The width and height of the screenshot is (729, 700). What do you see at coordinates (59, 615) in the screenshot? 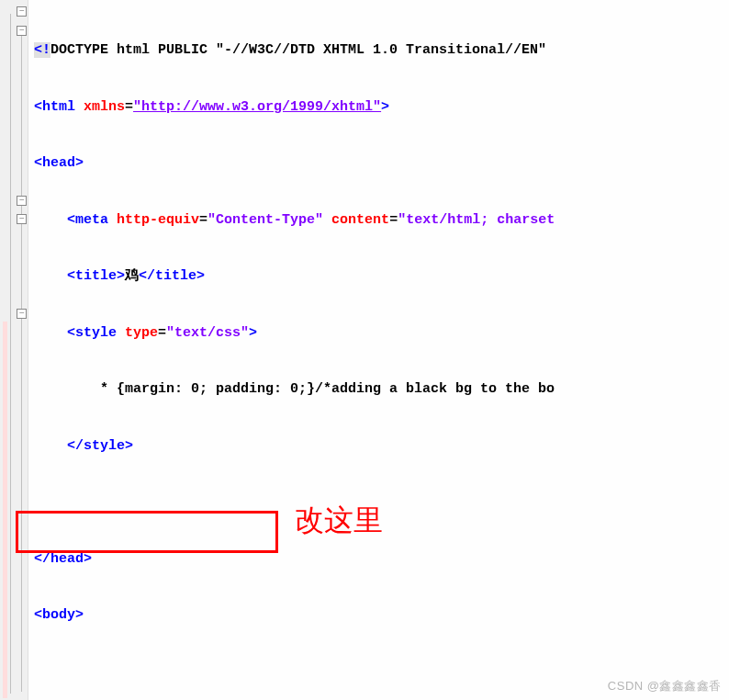
I see `body-tag: <body>` at bounding box center [59, 615].